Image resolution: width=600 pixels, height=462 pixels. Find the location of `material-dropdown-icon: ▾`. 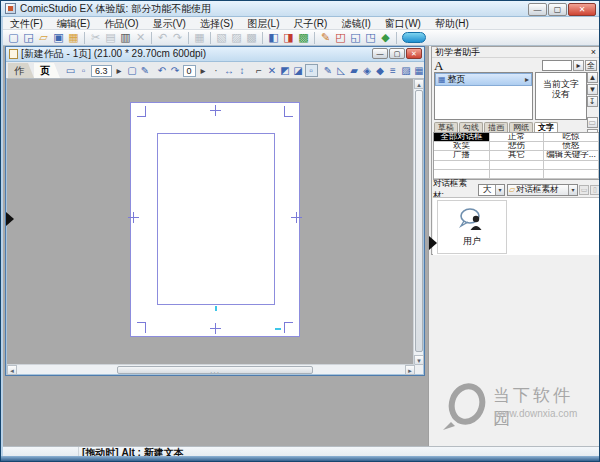

material-dropdown-icon: ▾ is located at coordinates (572, 190).